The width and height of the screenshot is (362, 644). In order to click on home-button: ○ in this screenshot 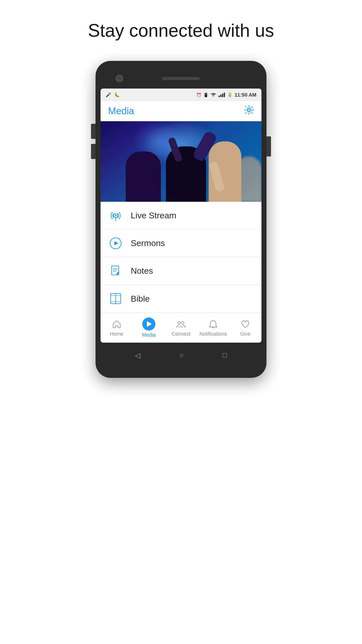, I will do `click(182, 355)`.